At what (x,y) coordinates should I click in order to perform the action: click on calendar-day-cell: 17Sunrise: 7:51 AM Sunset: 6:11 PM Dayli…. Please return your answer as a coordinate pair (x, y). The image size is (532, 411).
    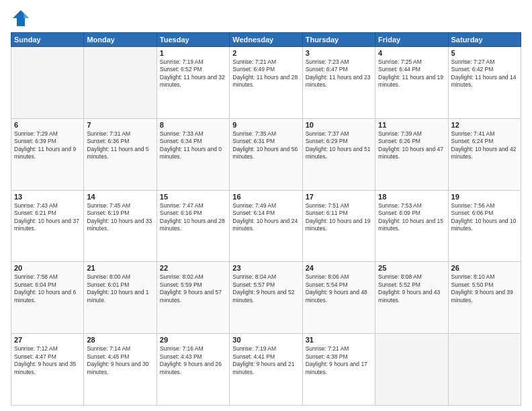
    Looking at the image, I should click on (339, 226).